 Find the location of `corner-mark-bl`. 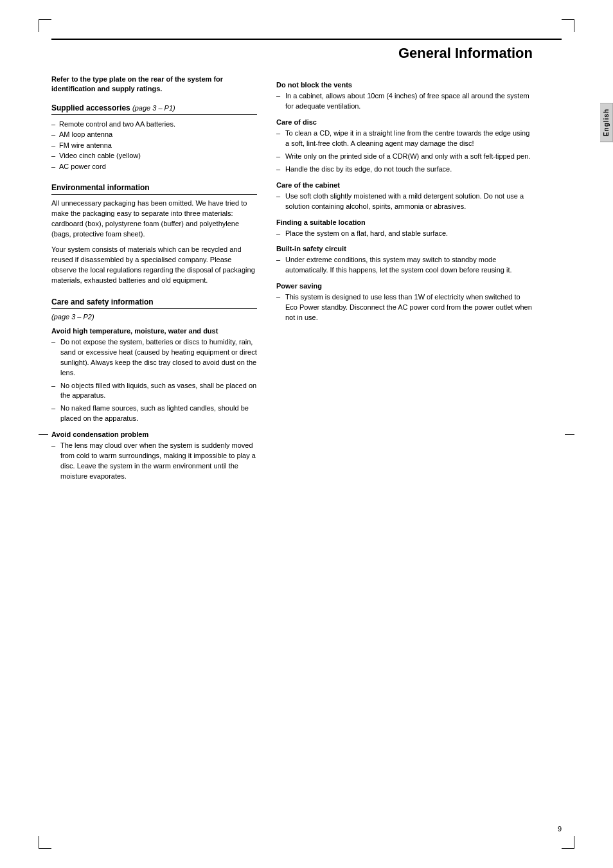

corner-mark-bl is located at coordinates (45, 842).